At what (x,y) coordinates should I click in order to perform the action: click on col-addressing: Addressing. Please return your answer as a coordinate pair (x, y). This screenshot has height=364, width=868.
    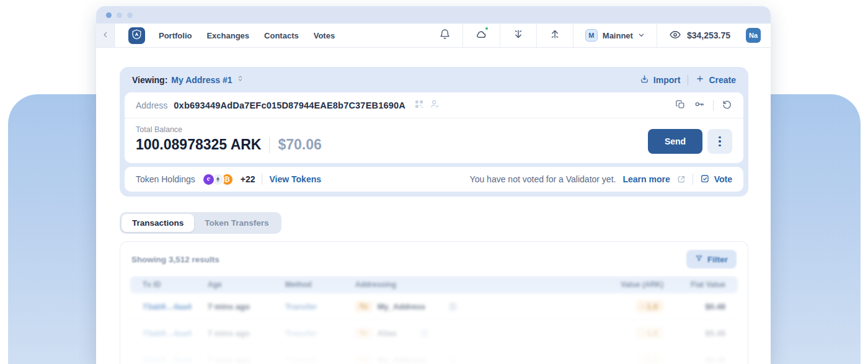
    Looking at the image, I should click on (466, 285).